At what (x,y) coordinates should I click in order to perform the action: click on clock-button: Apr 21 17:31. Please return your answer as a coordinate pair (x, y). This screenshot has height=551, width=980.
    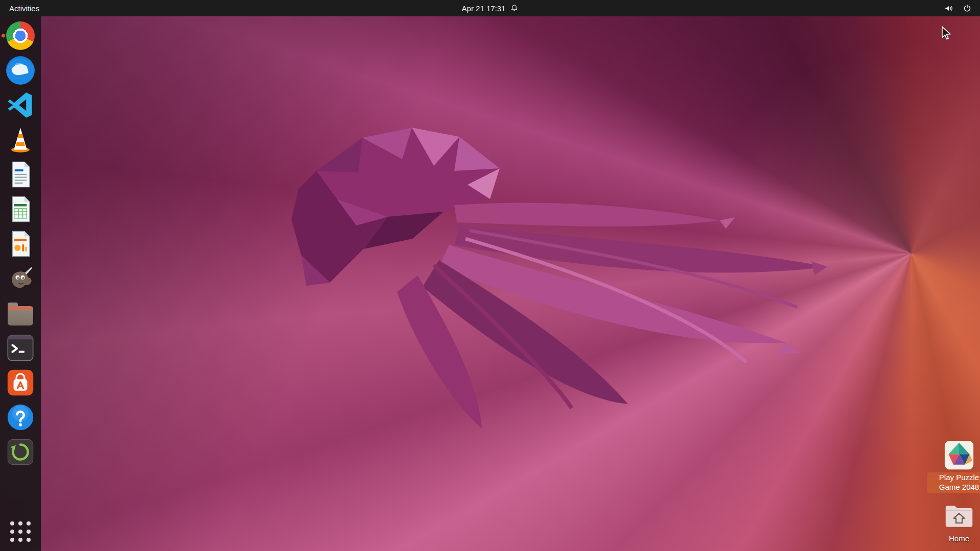
    Looking at the image, I should click on (490, 8).